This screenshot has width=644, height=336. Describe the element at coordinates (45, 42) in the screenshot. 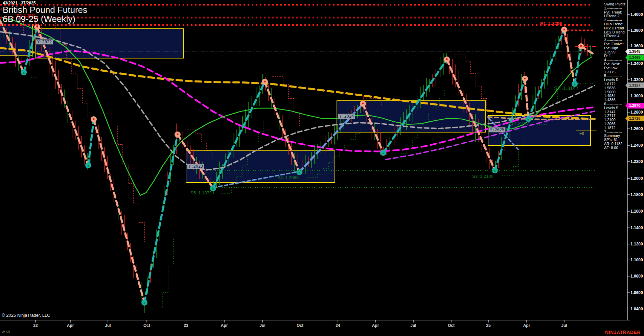

I see `year-box-label: Y:2022` at that location.